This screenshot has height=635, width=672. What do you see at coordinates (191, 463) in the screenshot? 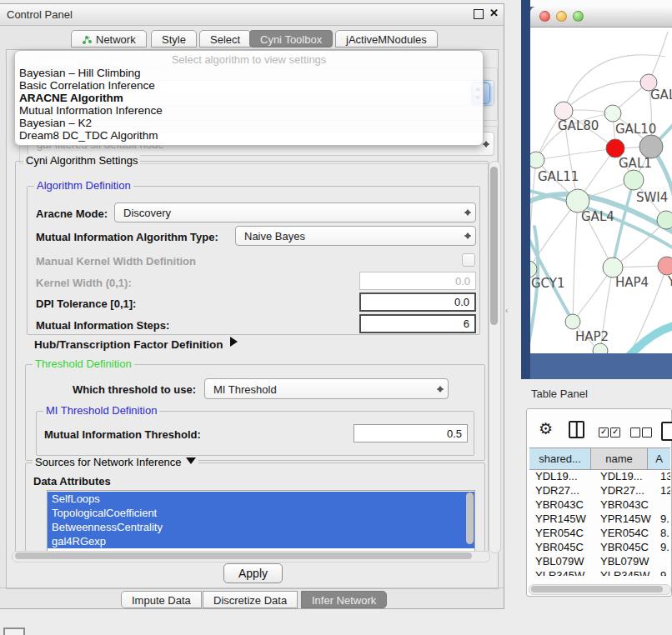
I see `collapse-arrow-icon` at bounding box center [191, 463].